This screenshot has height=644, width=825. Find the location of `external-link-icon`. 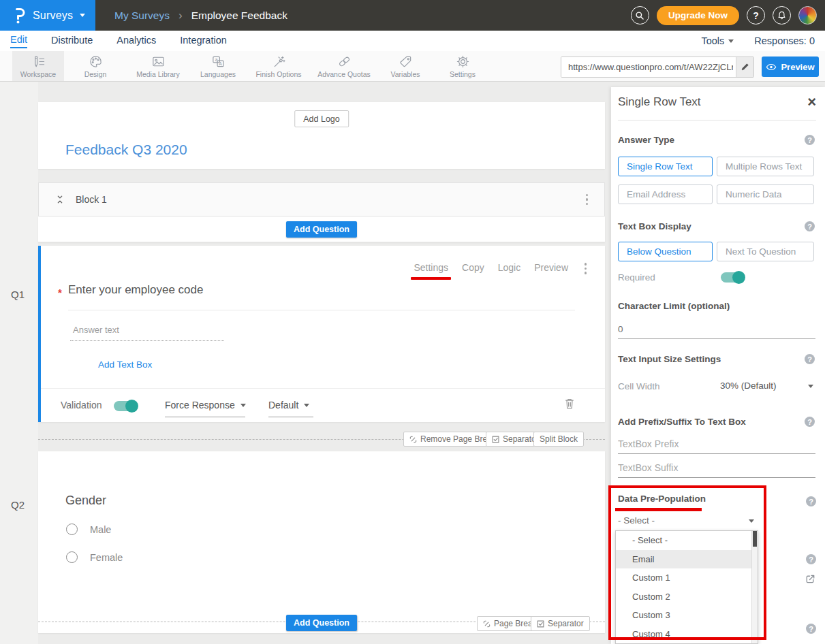

external-link-icon is located at coordinates (811, 579).